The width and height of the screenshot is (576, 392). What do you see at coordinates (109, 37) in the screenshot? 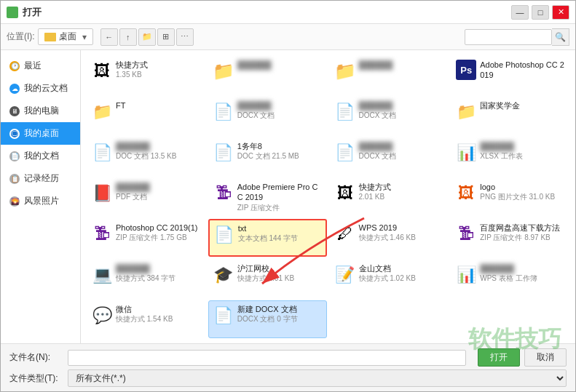
I see `back-button: ←` at bounding box center [109, 37].